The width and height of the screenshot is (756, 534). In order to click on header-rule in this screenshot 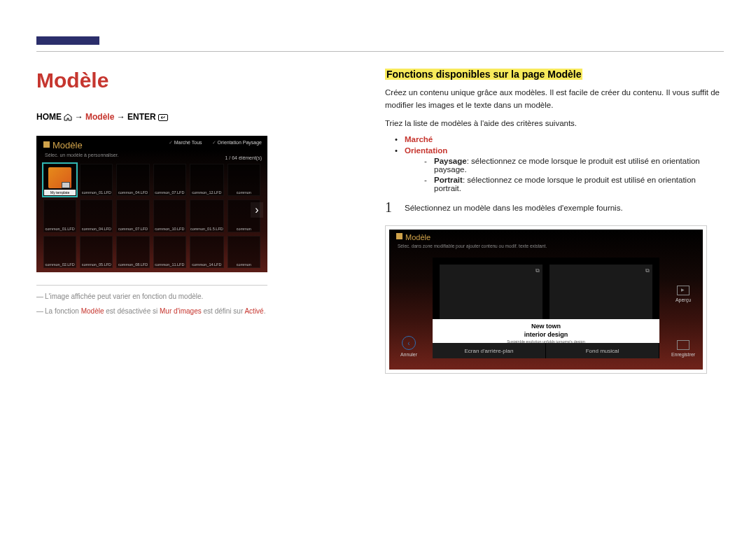, I will do `click(380, 52)`.